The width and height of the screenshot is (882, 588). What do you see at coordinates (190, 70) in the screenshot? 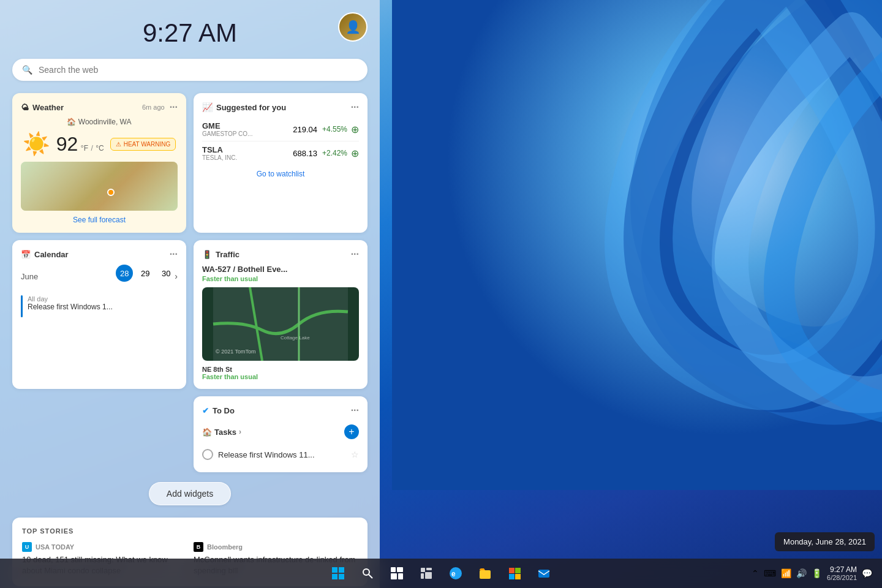
I see `search-bar: 🔍` at bounding box center [190, 70].